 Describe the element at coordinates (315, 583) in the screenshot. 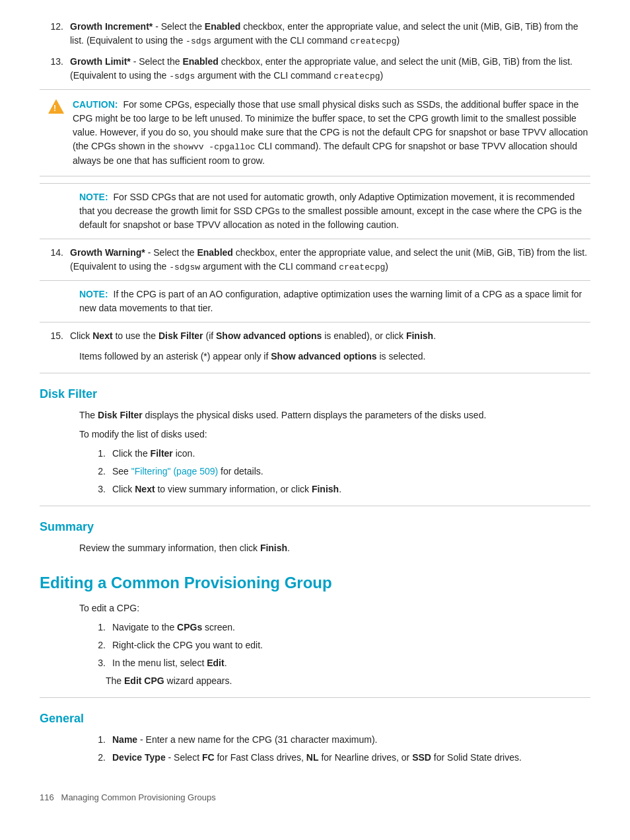

I see `editing-heading: Editing a Common Provisioning Group` at that location.